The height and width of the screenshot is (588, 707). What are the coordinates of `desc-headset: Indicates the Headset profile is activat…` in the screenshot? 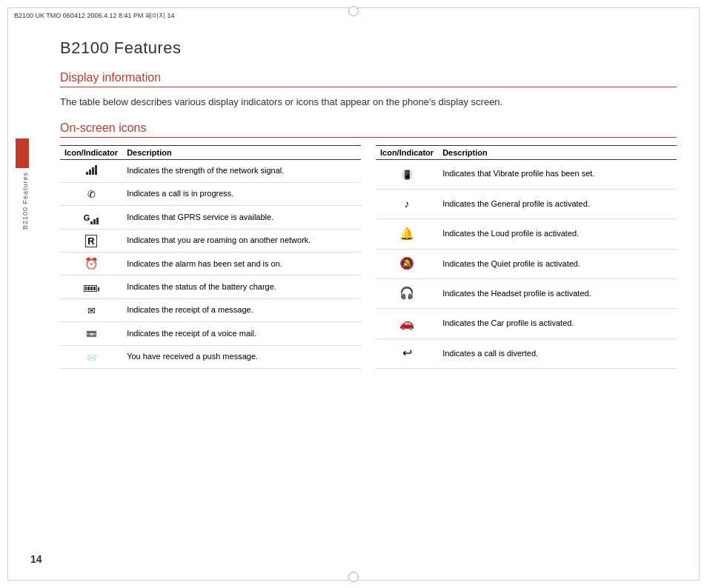 It's located at (557, 293).